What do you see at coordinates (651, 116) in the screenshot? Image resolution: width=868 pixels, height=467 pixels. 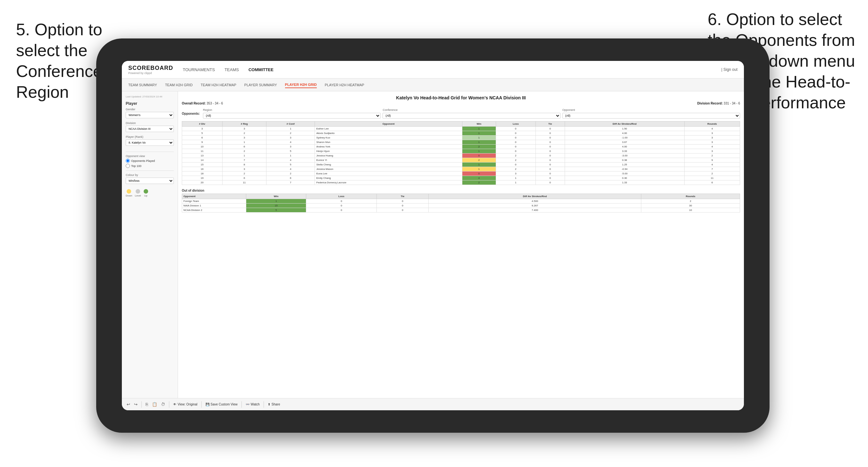 I see `opponent-select: (All)` at bounding box center [651, 116].